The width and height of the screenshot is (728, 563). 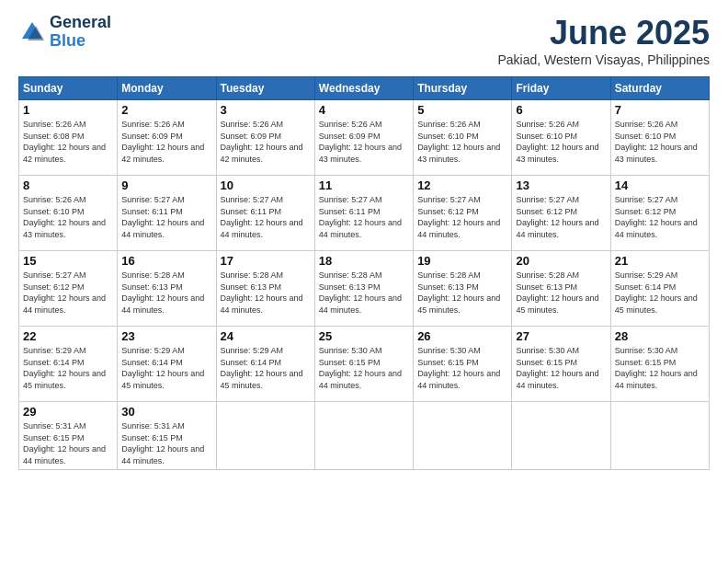 What do you see at coordinates (68, 443) in the screenshot?
I see `day-info: Sunrise: 5:31 AMSunset: 6:15 PMDaylight:…` at bounding box center [68, 443].